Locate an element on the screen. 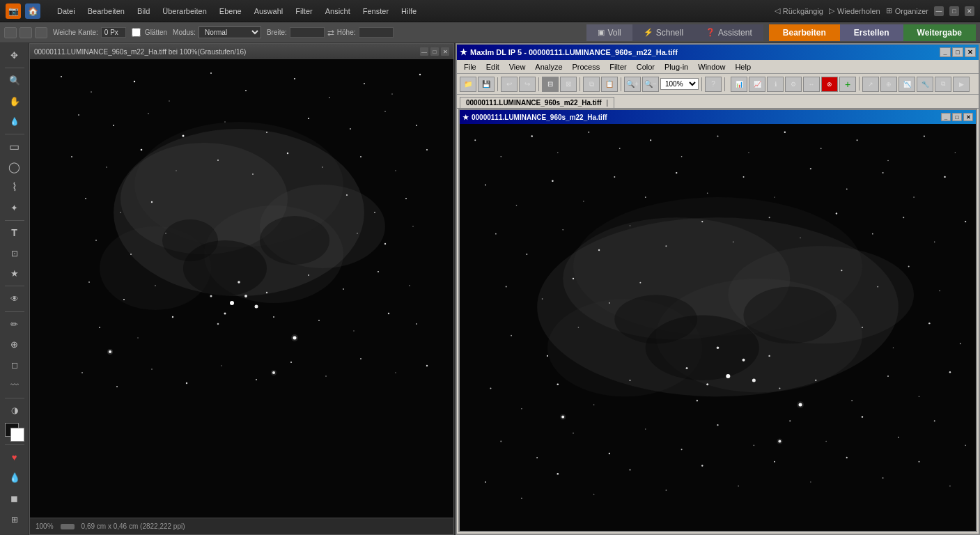 This screenshot has height=535, width=980. modus-select: Normal Auflösen Abdunkeln Multiplizieren is located at coordinates (230, 32).